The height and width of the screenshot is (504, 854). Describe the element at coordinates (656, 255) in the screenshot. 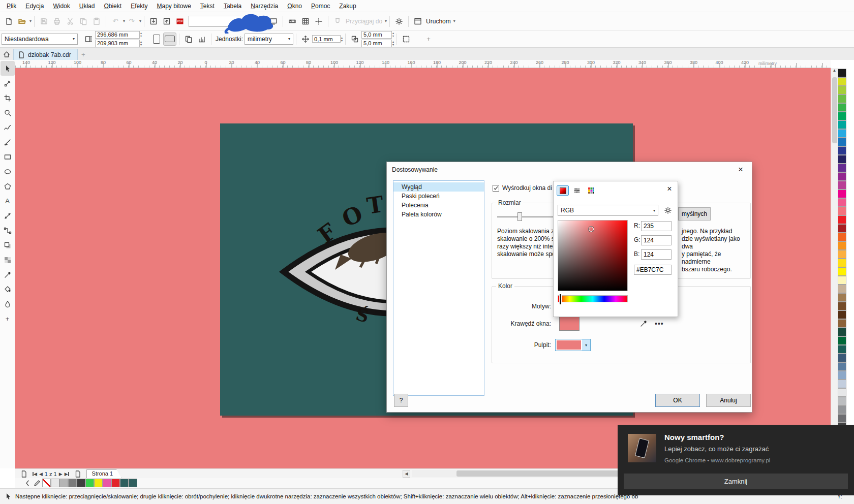

I see `b-input` at that location.